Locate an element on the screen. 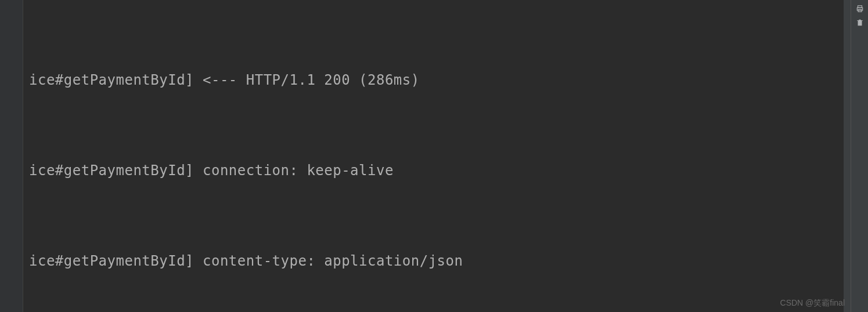 The image size is (868, 312). right-toolbar is located at coordinates (859, 156).